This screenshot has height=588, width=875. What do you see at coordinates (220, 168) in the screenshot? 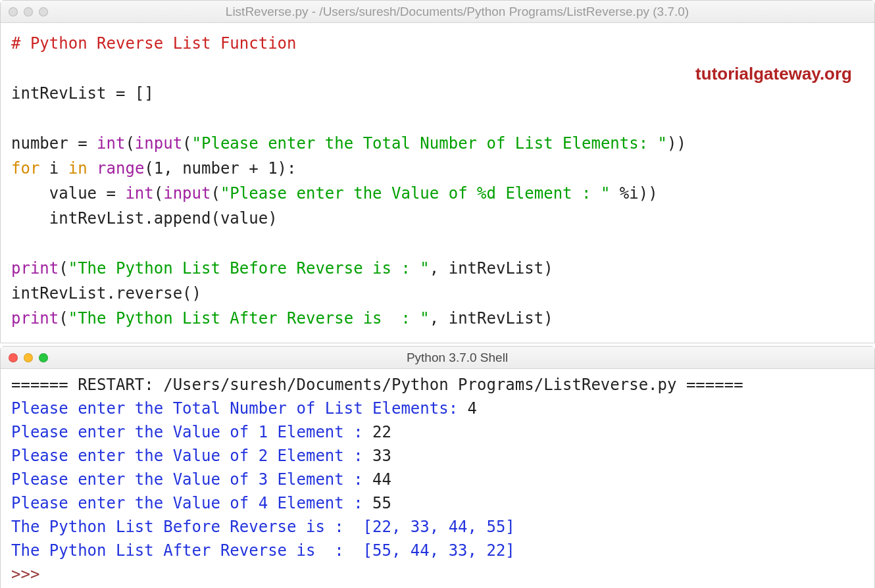
I see `code-text: (1, number + 1):` at bounding box center [220, 168].